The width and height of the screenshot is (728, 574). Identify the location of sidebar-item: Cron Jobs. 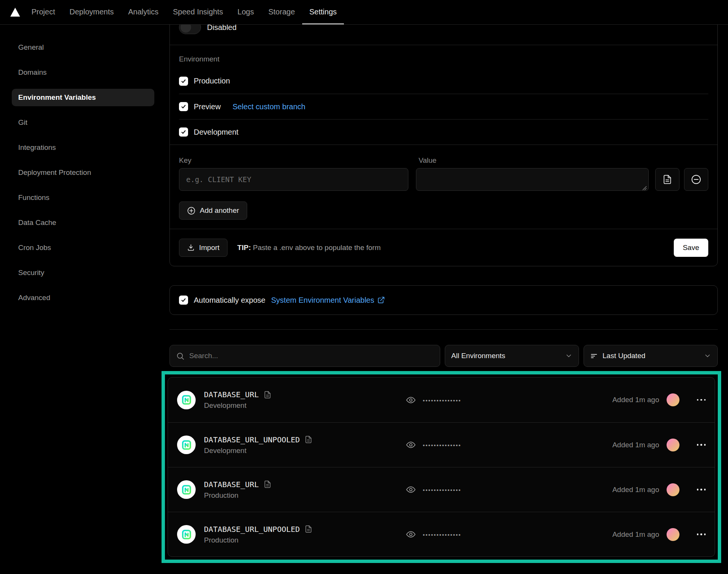
(83, 248).